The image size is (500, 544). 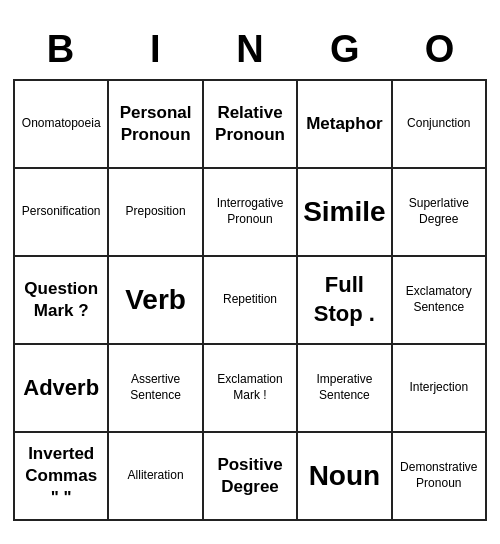 I want to click on bingo-cell-12: Repetition, so click(x=251, y=301).